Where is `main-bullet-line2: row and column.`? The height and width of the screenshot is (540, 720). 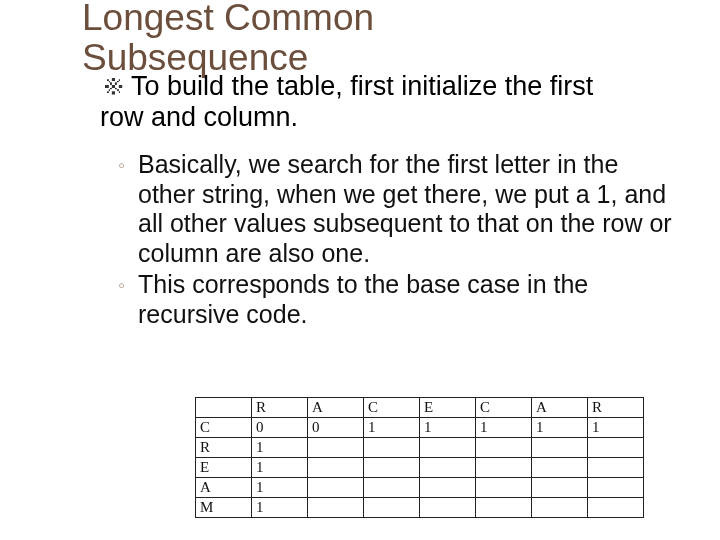
main-bullet-line2: row and column. is located at coordinates (390, 118).